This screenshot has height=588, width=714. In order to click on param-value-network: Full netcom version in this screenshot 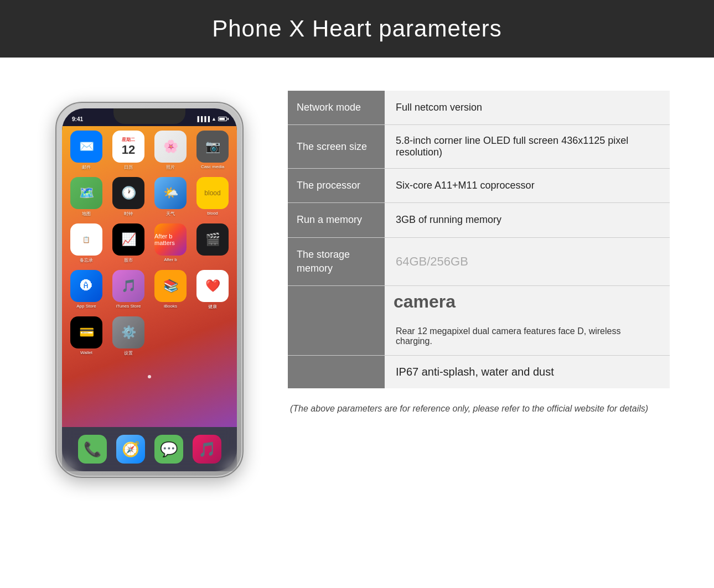, I will do `click(527, 107)`.